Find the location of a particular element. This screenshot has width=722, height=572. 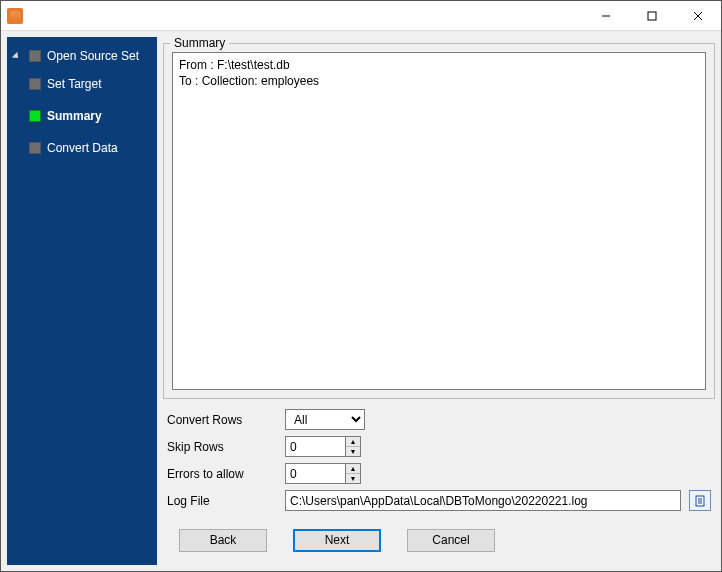

minimize-button is located at coordinates (606, 16).